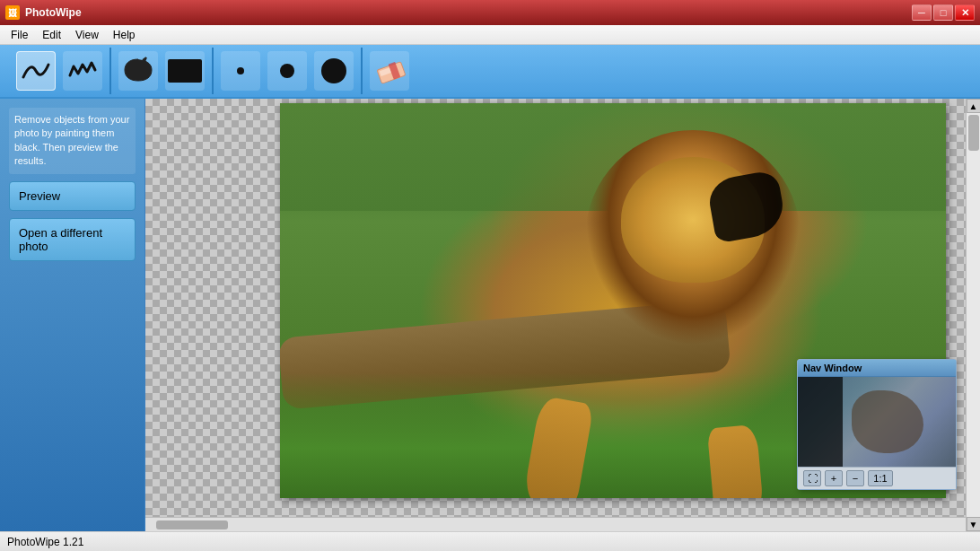 Image resolution: width=980 pixels, height=551 pixels. I want to click on horizontal-scrollbar, so click(556, 524).